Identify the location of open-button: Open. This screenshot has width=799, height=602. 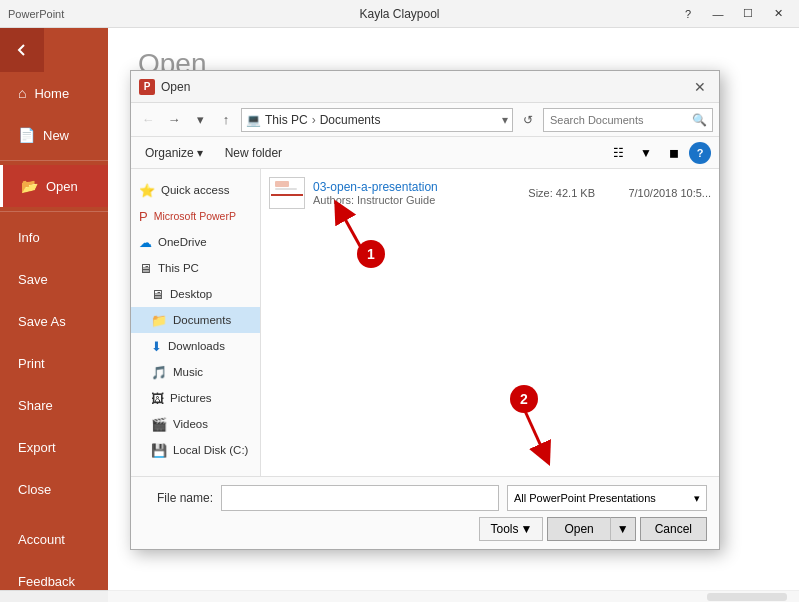
(578, 529).